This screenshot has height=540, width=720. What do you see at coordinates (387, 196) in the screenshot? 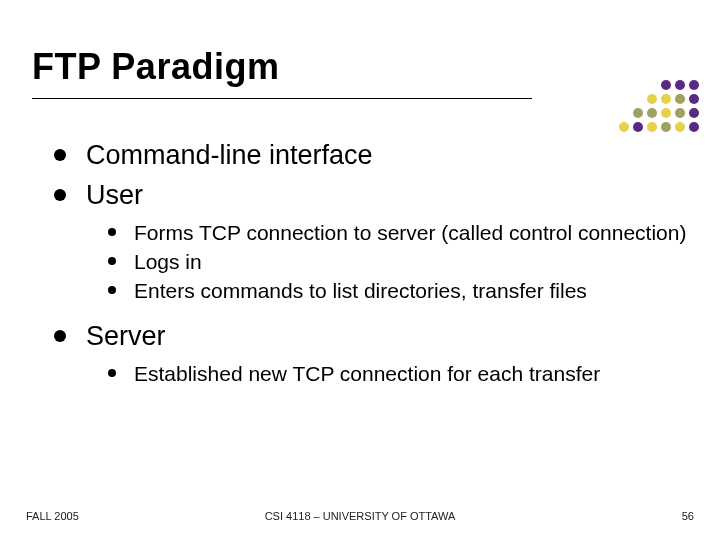
I see `bullet-text: User` at bounding box center [387, 196].